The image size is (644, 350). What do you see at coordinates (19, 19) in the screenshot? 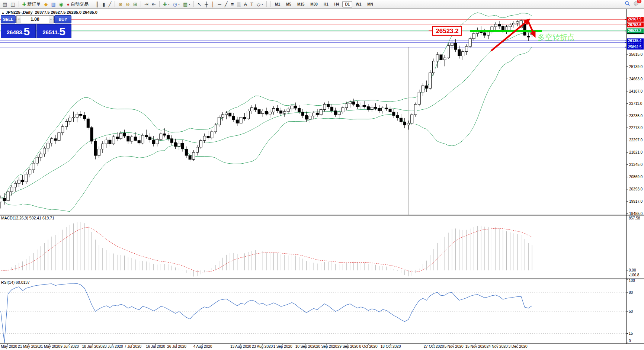
I see `volume-down-button: ▼` at bounding box center [19, 19].